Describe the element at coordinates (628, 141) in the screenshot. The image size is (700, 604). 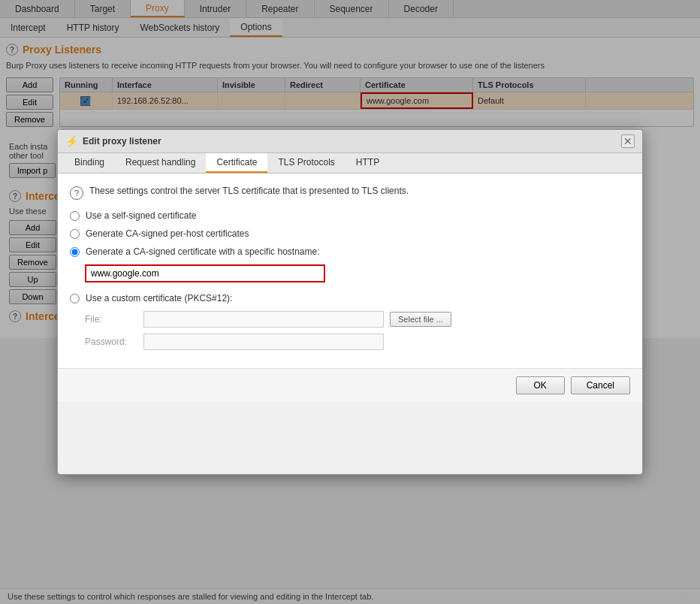
I see `modal-close-button: ✕` at that location.